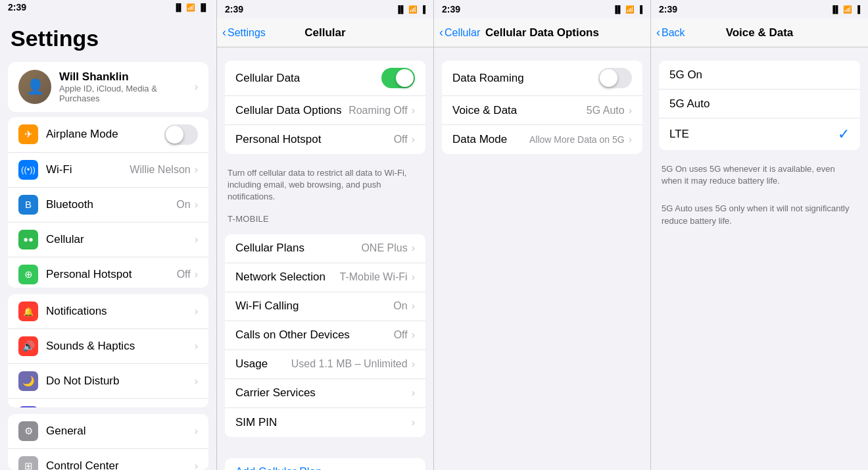 The width and height of the screenshot is (868, 470). Describe the element at coordinates (191, 8) in the screenshot. I see `status-icons-1: ▐▌ 📶 ▐▌` at that location.